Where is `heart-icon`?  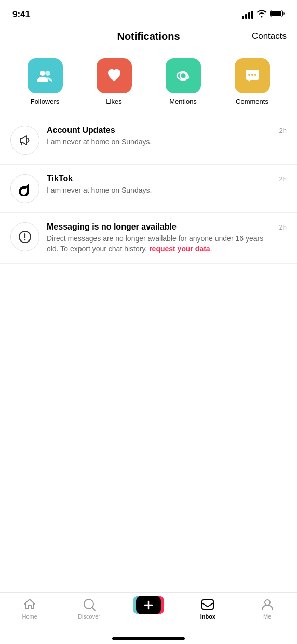
heart-icon is located at coordinates (114, 76).